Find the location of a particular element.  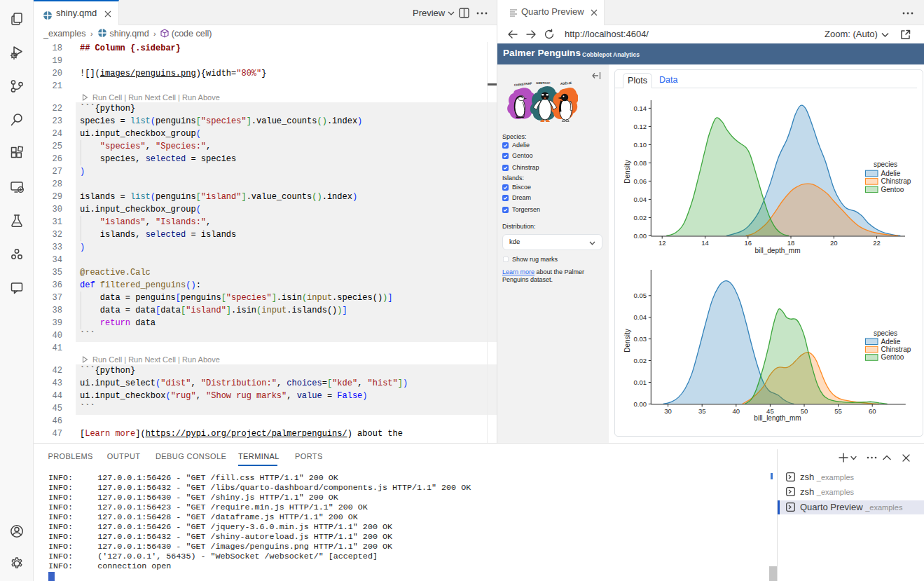

svg-text: 55 is located at coordinates (838, 411).